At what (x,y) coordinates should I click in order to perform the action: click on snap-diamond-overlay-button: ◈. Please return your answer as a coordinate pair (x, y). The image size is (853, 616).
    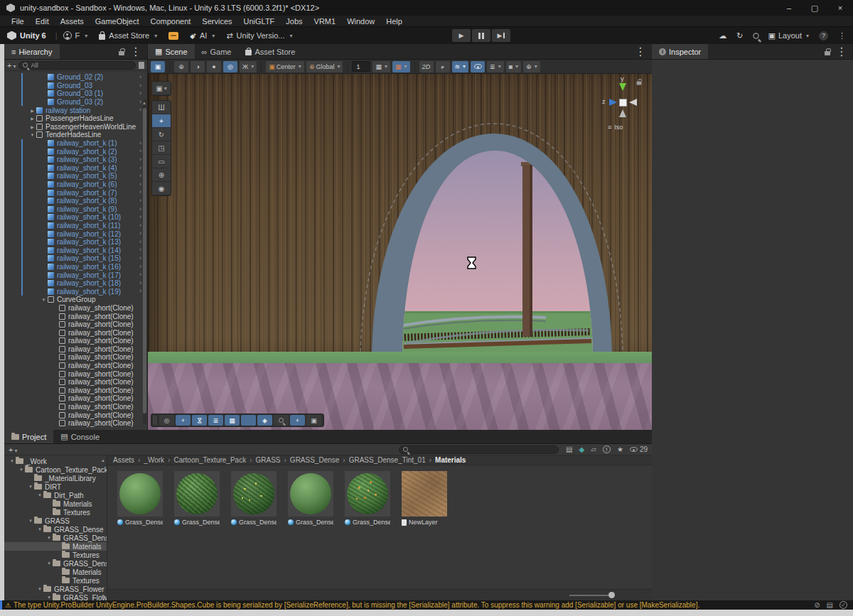
    Looking at the image, I should click on (264, 421).